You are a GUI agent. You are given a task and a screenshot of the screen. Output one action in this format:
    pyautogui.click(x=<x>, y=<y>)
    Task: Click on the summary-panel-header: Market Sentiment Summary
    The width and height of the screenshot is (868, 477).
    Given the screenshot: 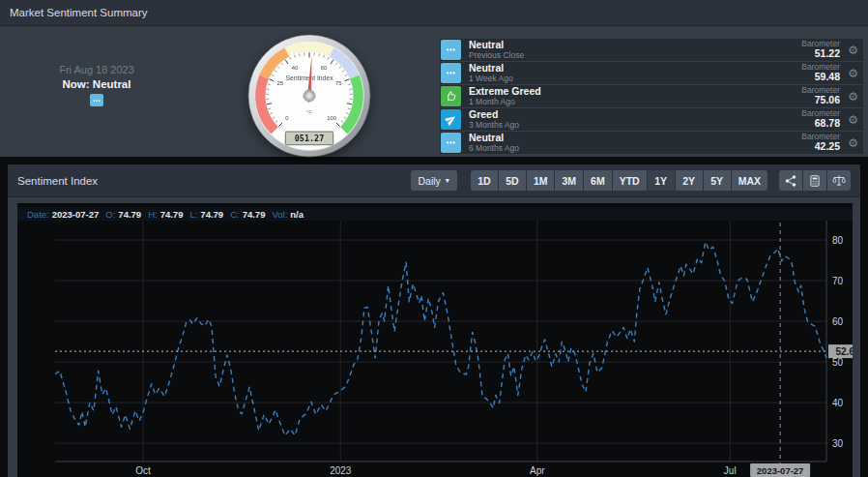 What is the action you would take?
    pyautogui.click(x=434, y=14)
    